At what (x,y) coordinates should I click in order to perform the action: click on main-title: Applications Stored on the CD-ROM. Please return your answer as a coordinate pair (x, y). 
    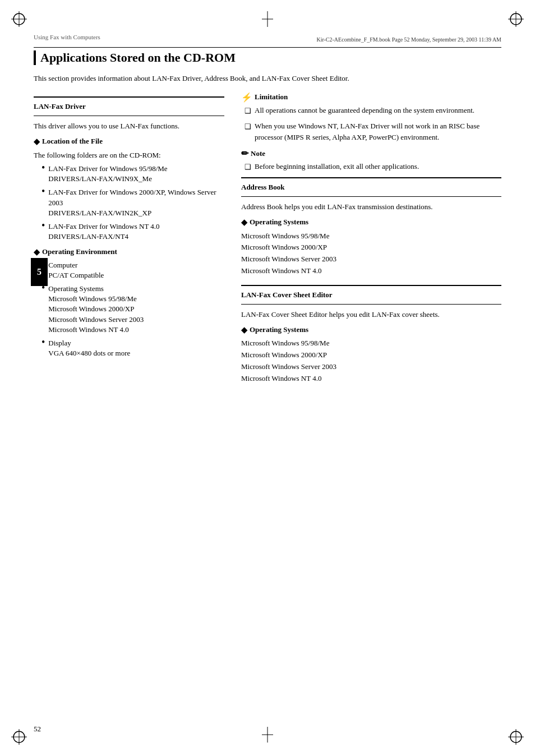
    Looking at the image, I should click on (268, 58).